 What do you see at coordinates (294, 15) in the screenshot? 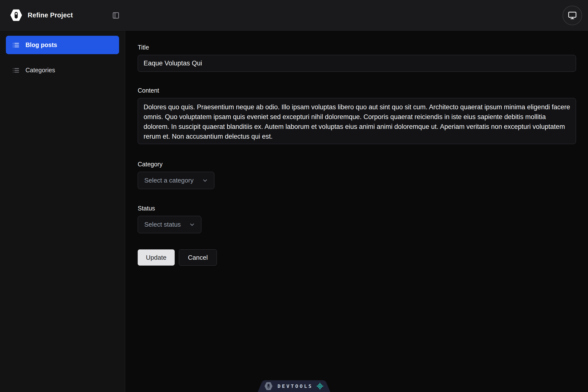
I see `top-header: Refine Project` at bounding box center [294, 15].